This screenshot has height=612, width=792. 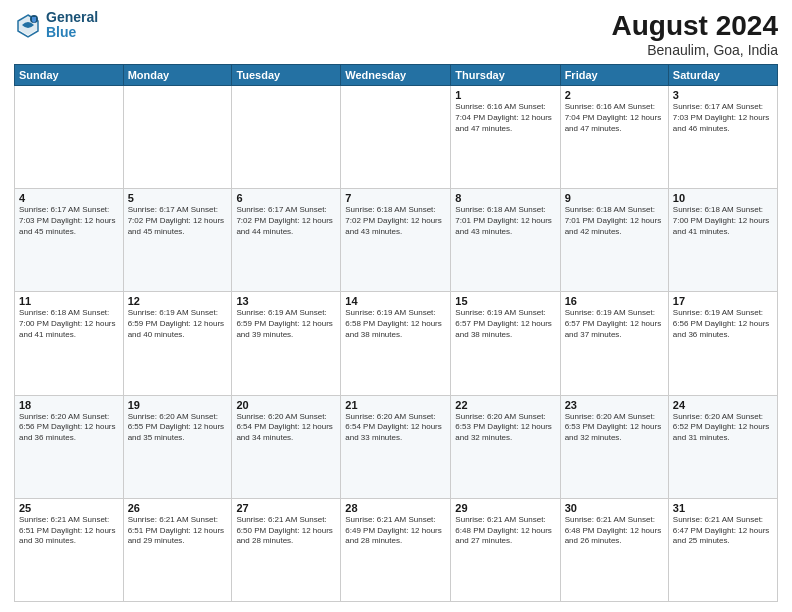 I want to click on day-number: 1, so click(x=505, y=95).